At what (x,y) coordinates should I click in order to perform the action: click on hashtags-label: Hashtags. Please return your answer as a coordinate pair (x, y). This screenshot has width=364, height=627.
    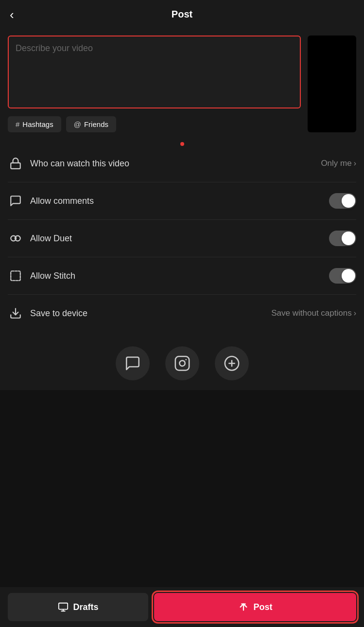
    Looking at the image, I should click on (38, 125).